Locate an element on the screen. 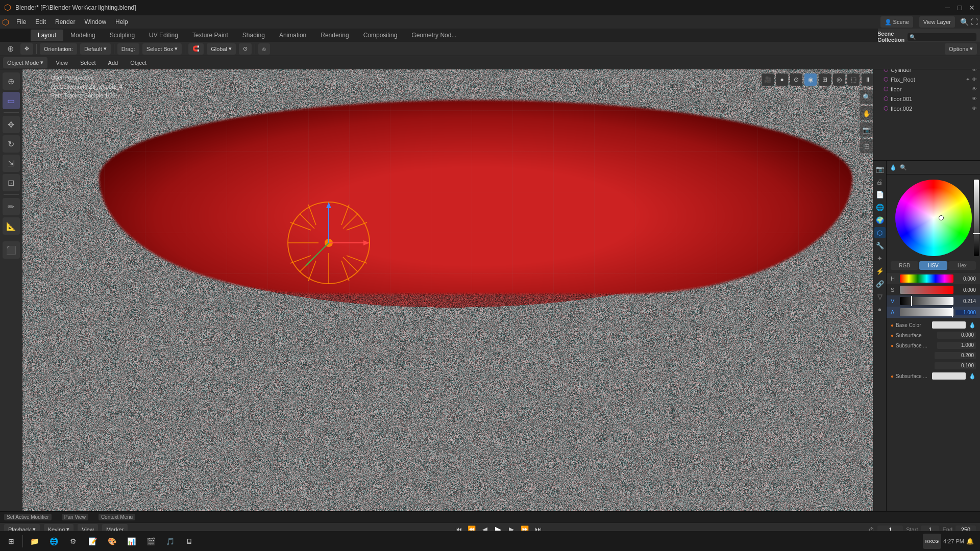 This screenshot has height=551, width=980. taskbar-app4: 📊 is located at coordinates (131, 541).